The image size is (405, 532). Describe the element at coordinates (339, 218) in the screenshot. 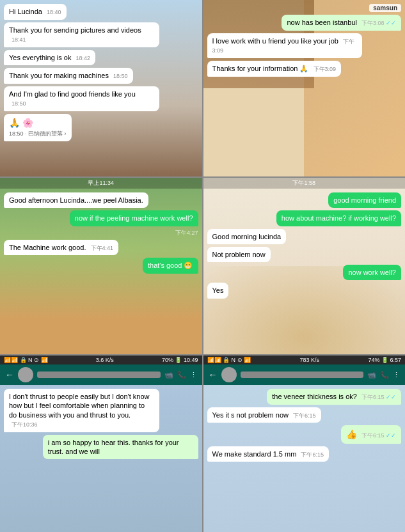

I see `msg-text: how about machine? if working well?` at that location.